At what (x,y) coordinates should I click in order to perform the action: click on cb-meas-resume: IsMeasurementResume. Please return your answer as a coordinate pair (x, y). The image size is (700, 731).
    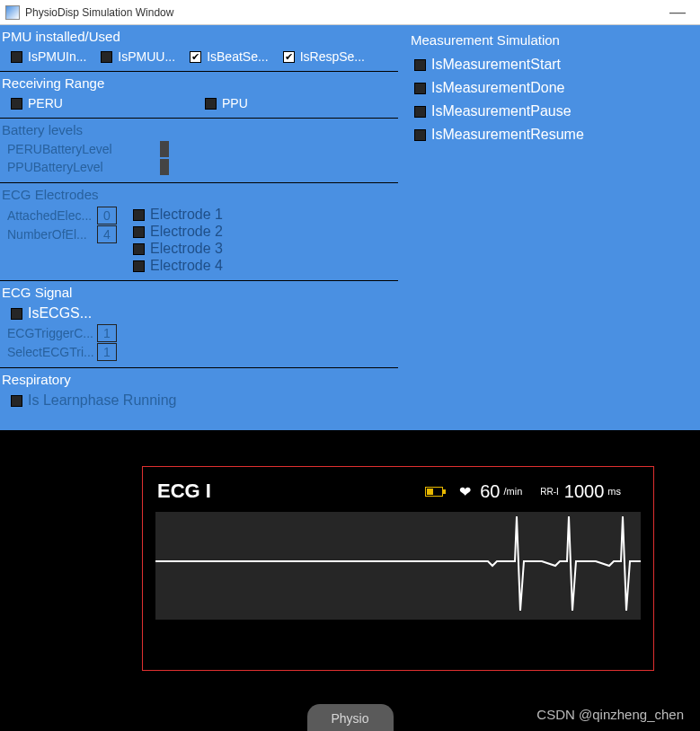
    Looking at the image, I should click on (552, 135).